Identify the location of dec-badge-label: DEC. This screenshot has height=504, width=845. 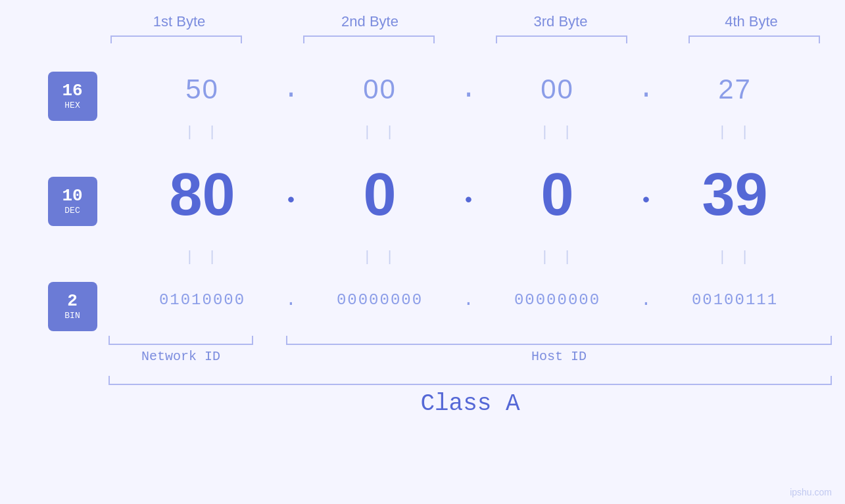
(72, 210).